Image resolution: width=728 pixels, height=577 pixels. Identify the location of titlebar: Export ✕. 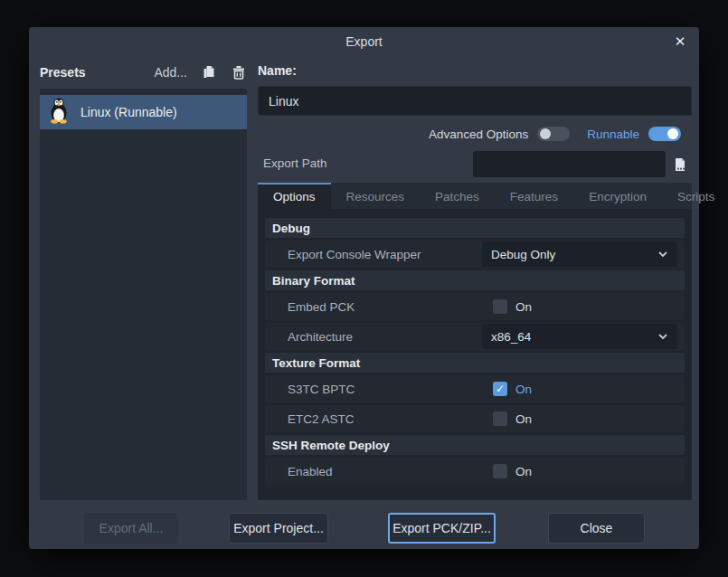
(364, 40).